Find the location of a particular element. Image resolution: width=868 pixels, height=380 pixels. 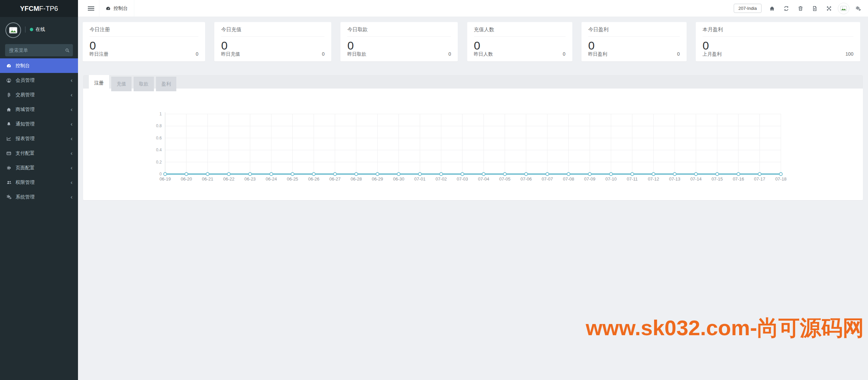

sidebar: YFCMF-TP6 在线 is located at coordinates (39, 190).